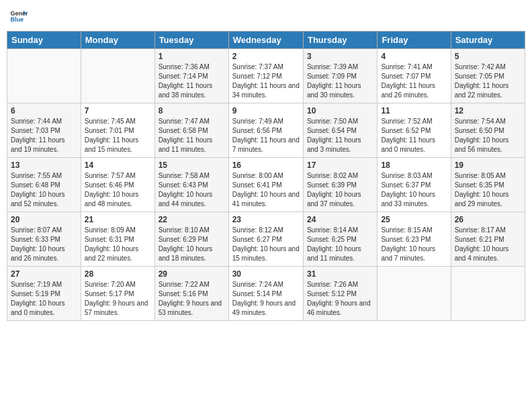 The height and width of the screenshot is (411, 532). Describe the element at coordinates (118, 244) in the screenshot. I see `day-info: Sunrise: 8:09 AM Sunset: 6:31 PM Dayligh…` at that location.